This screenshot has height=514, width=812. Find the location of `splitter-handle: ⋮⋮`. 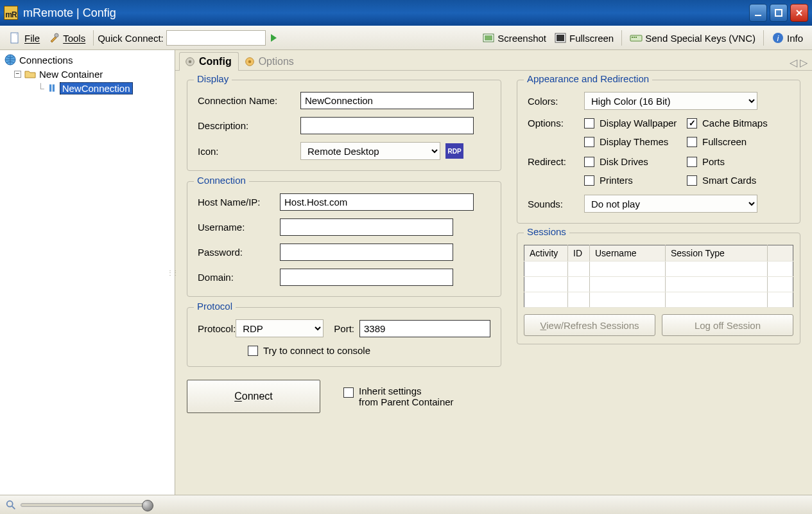

splitter-handle: ⋮⋮ is located at coordinates (172, 272).